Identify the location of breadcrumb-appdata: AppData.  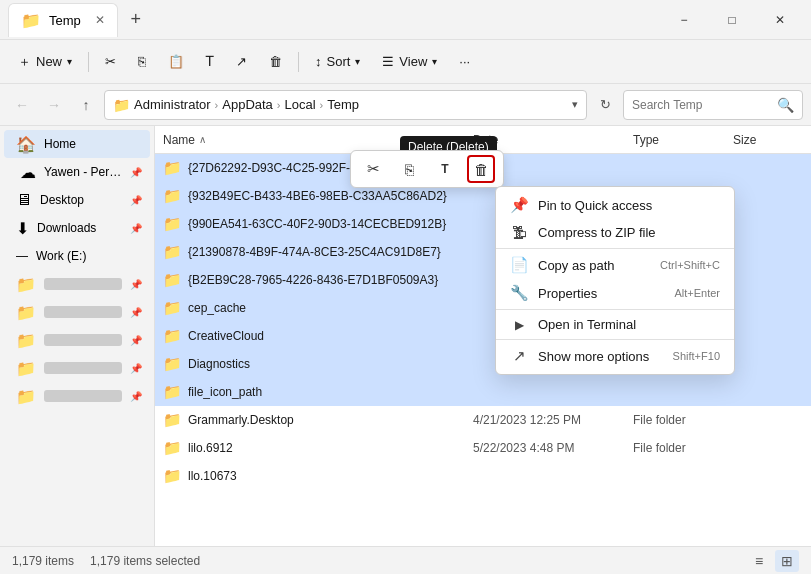
(248, 104).